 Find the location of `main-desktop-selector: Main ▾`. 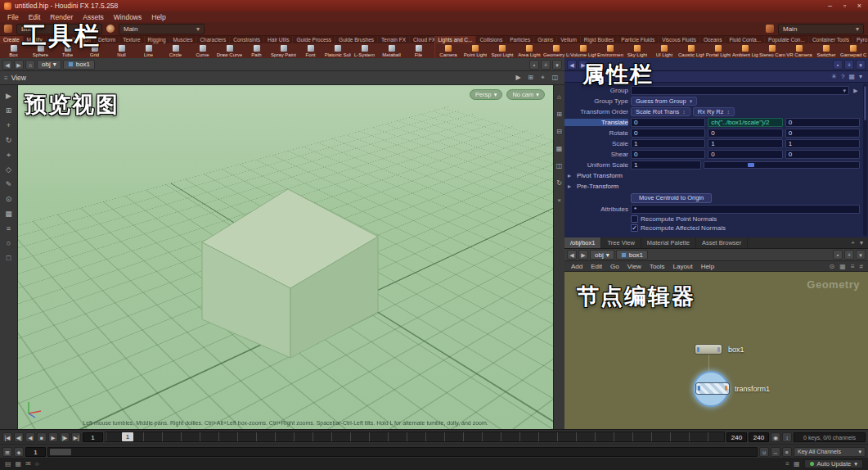

main-desktop-selector: Main ▾ is located at coordinates (821, 29).